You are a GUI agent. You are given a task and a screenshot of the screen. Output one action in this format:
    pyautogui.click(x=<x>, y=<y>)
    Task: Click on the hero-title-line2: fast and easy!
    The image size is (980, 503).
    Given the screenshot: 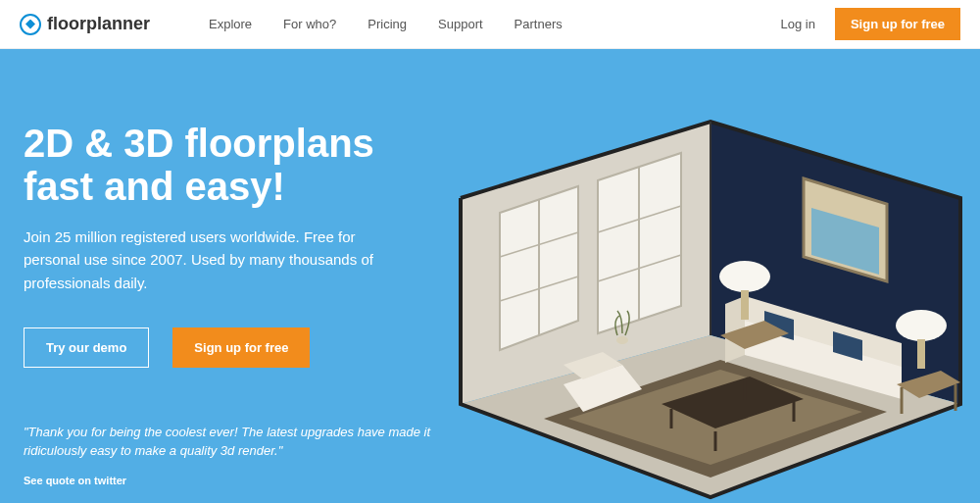 What is the action you would take?
    pyautogui.click(x=155, y=186)
    